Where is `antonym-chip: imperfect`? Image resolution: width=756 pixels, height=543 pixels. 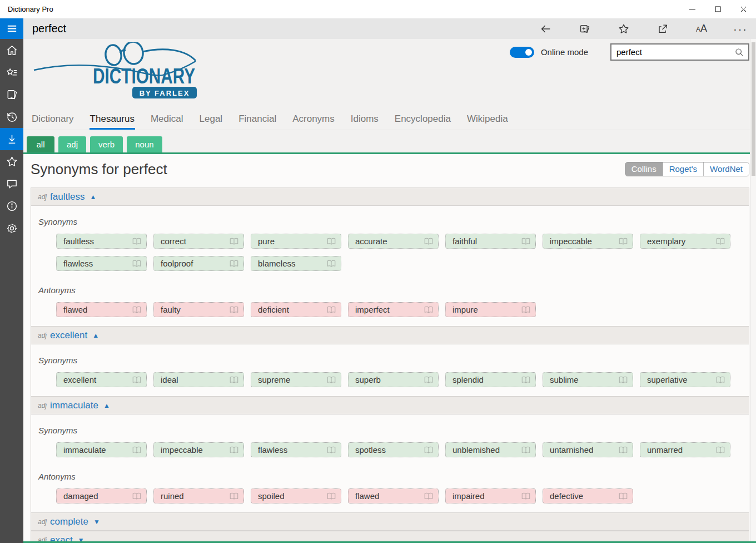 antonym-chip: imperfect is located at coordinates (394, 309).